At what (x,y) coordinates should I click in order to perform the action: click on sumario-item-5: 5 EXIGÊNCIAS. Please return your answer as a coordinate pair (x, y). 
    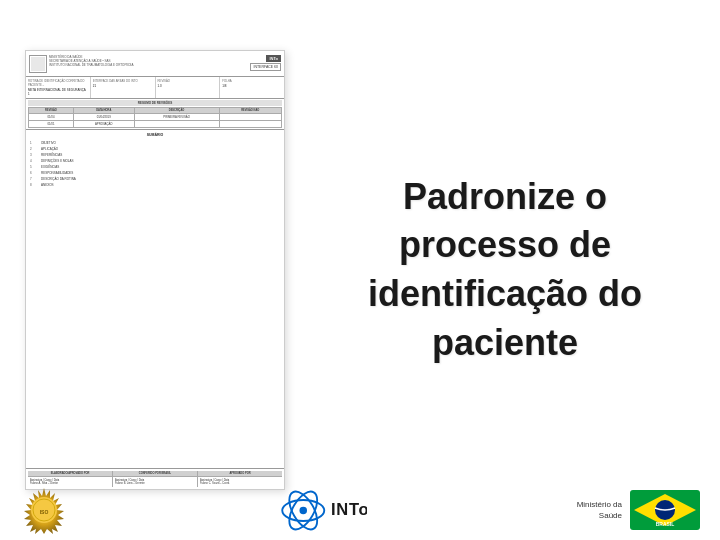
    Looking at the image, I should click on (155, 167).